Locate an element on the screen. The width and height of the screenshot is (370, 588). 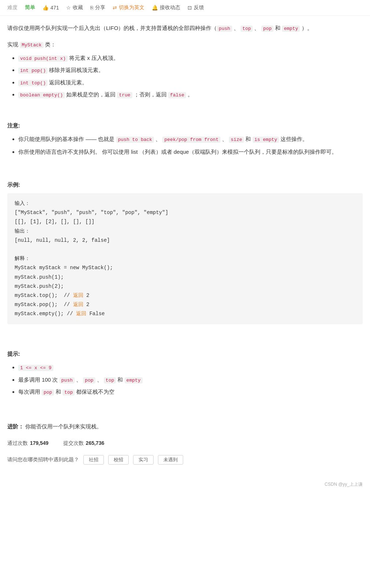
hint-code-pop: pop is located at coordinates (89, 381).